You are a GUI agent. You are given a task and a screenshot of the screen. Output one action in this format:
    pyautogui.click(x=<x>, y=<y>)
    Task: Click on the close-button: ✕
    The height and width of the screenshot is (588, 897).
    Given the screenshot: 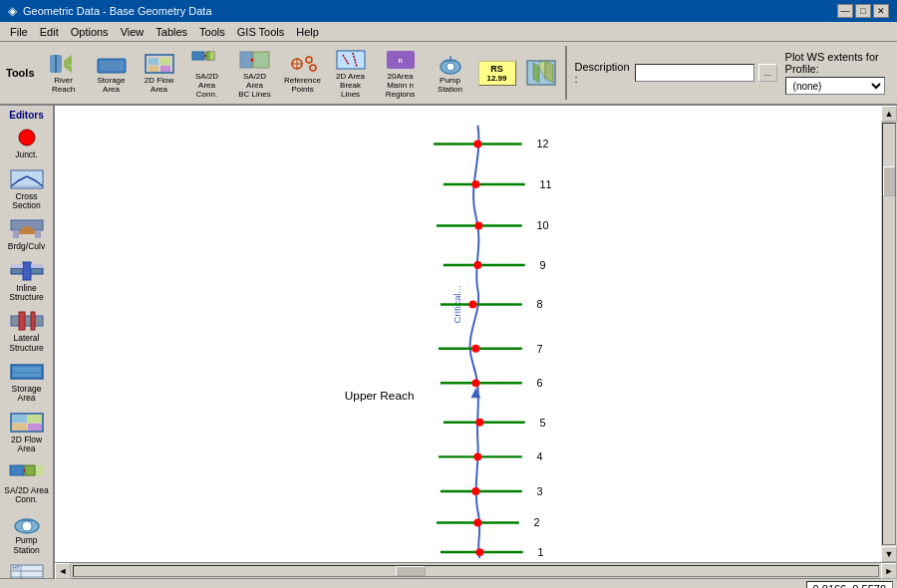 What is the action you would take?
    pyautogui.click(x=881, y=11)
    